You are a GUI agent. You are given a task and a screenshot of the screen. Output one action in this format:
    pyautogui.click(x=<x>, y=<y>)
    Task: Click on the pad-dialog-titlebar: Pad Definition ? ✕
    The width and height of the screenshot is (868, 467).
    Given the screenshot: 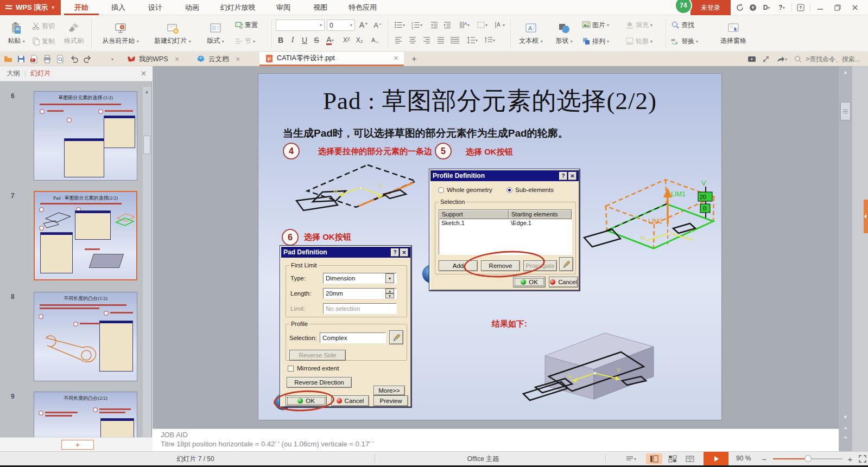 What is the action you would take?
    pyautogui.click(x=346, y=252)
    